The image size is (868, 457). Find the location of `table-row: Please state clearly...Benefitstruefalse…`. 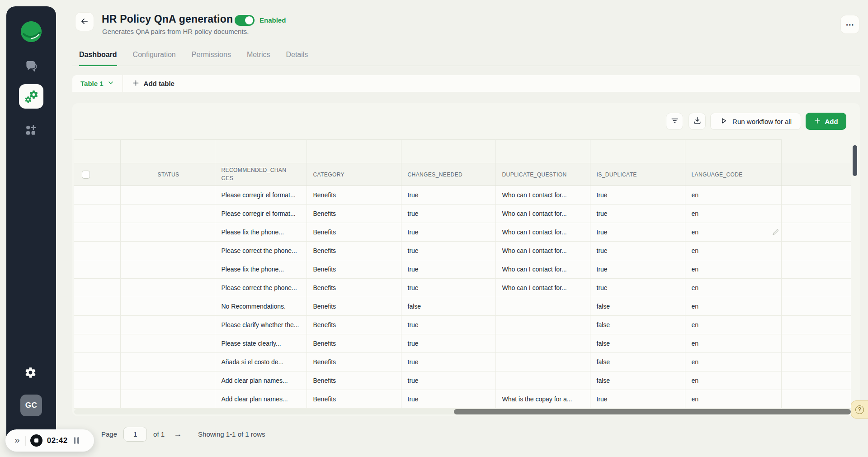

table-row: Please state clearly...Benefitstruefalse… is located at coordinates (462, 344).